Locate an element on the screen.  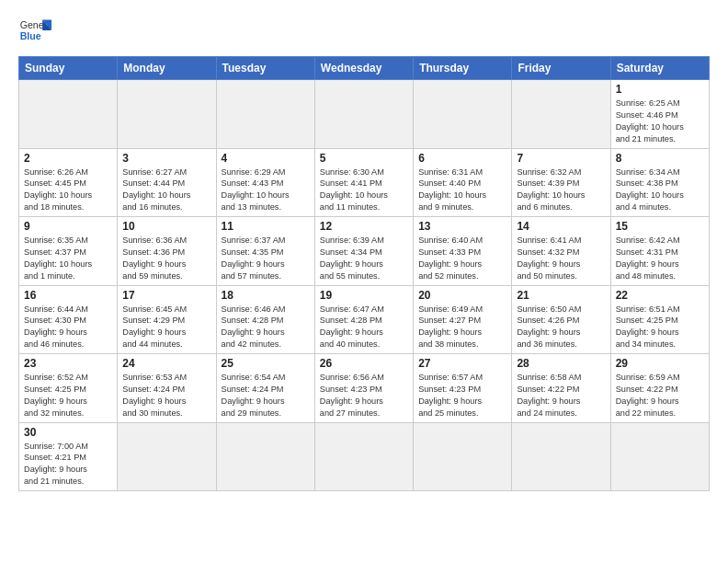
day-info: Sunrise: 6:30 AM Sunset: 4:41 PM Dayligh… is located at coordinates (364, 190).